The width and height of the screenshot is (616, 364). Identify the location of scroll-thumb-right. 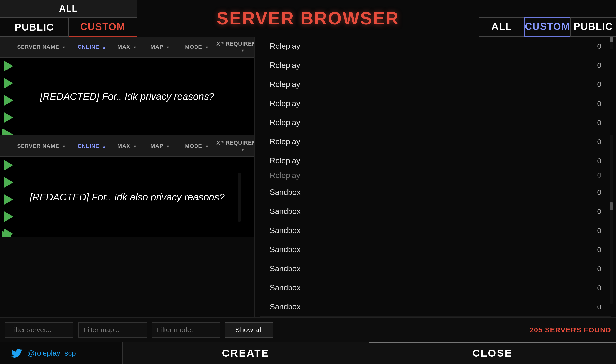
(611, 43).